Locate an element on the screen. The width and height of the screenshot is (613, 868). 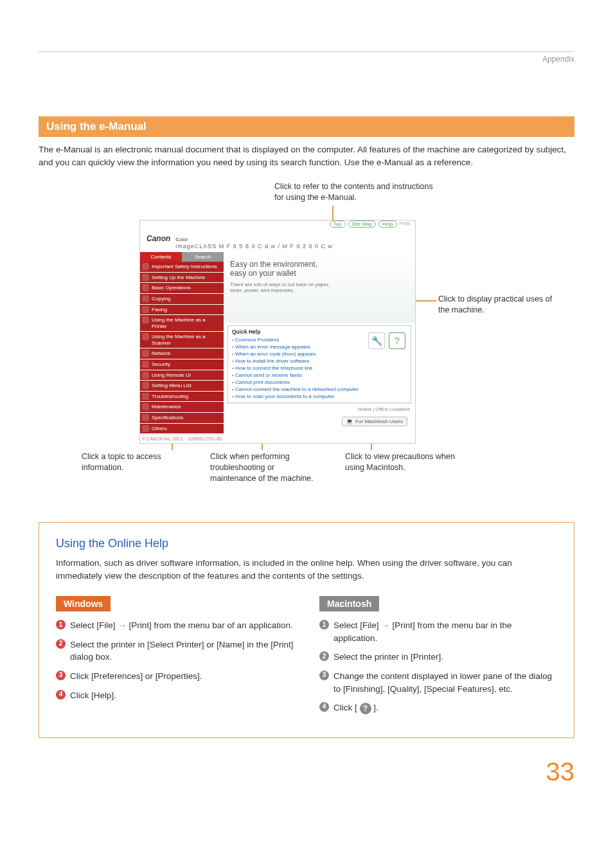
network-icon is located at coordinates (145, 354).